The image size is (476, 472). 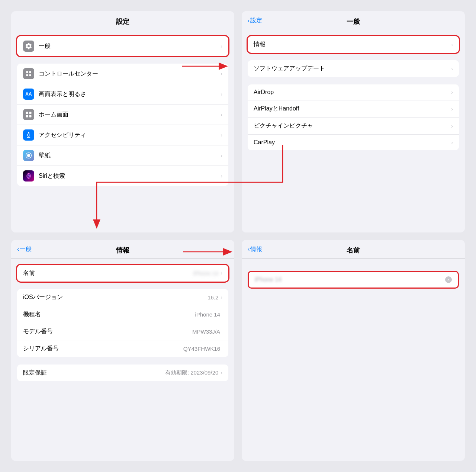 I want to click on name-item-highlighted: 名前 iPhone 14 ›, so click(x=123, y=273).